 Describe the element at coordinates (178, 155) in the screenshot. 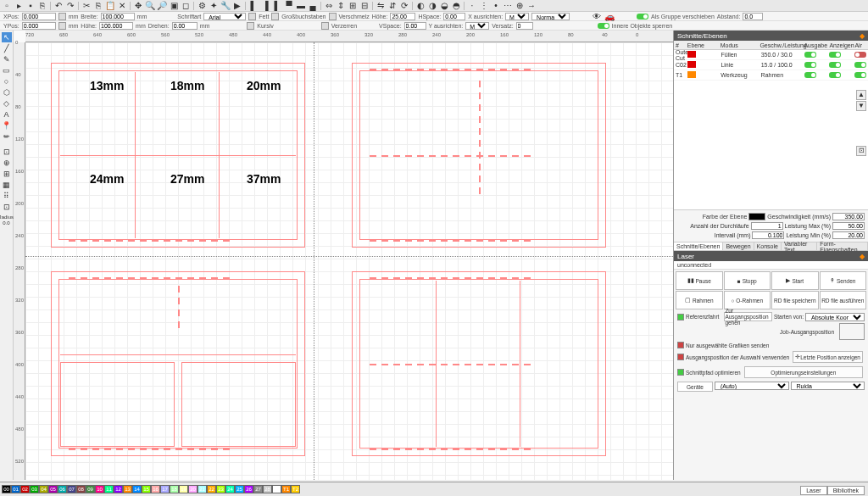

I see `design-panel-1: 13mm 18mm 20mm 24mm 27mm 37mm` at that location.